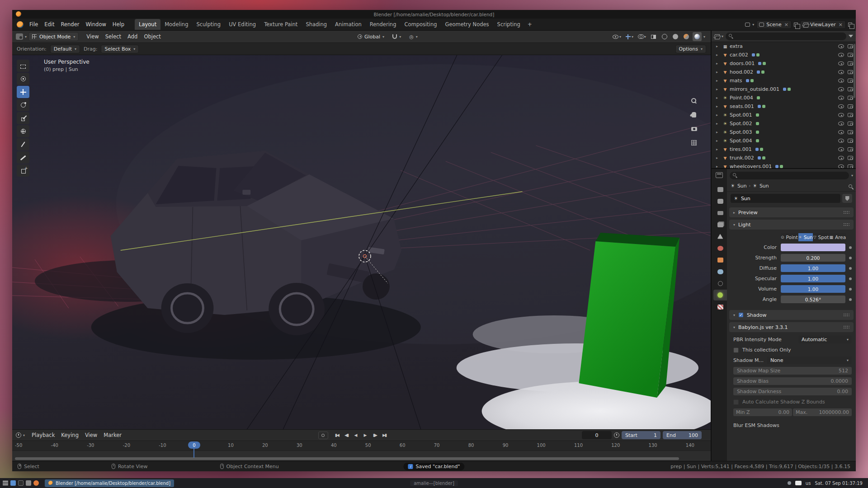 The width and height of the screenshot is (868, 488). What do you see at coordinates (839, 483) in the screenshot?
I see `taskbar-clock: Sat. 07 Sep 01:37:19` at bounding box center [839, 483].